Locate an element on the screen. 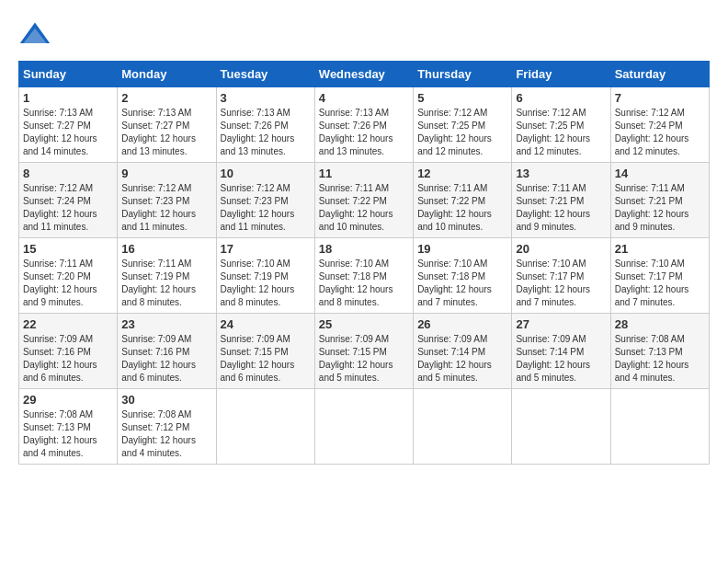  day-number: 29 is located at coordinates (68, 399).